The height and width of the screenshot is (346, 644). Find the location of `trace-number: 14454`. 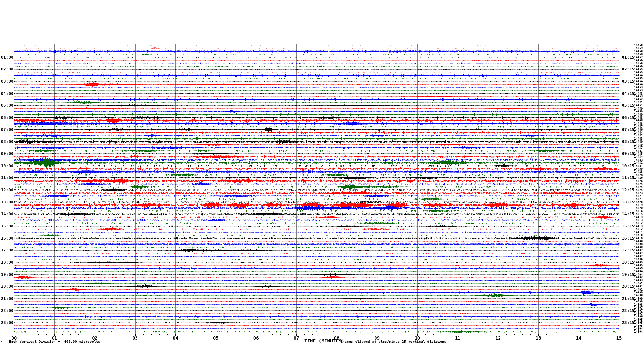

trace-number: 14454 is located at coordinates (638, 76).